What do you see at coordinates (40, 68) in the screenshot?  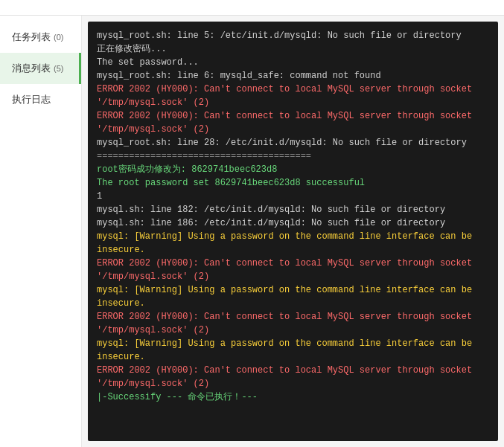 I see `sidebar-item-message-list: 消息列表(5)` at bounding box center [40, 68].